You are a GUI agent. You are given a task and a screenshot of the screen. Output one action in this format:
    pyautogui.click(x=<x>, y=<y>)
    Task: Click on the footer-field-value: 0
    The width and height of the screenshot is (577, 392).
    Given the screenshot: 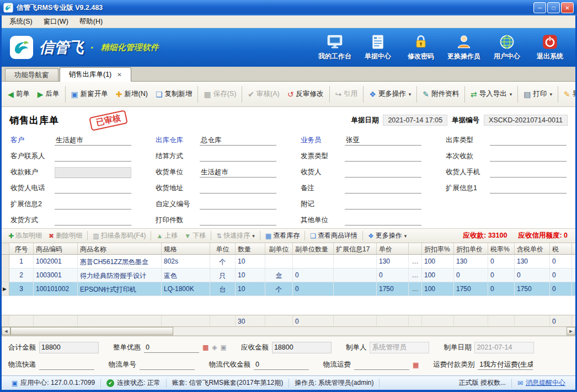 What is the action you would take?
    pyautogui.click(x=281, y=365)
    